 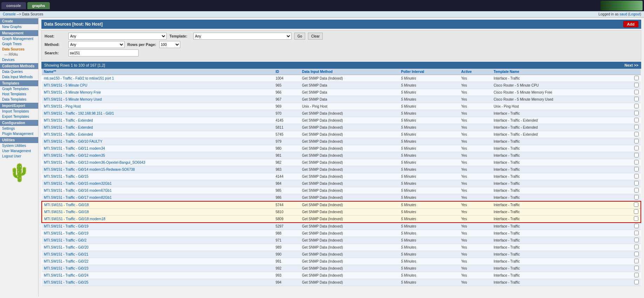 What do you see at coordinates (19, 116) in the screenshot?
I see `sidebar-item-export-templates: Export Templates` at bounding box center [19, 116].